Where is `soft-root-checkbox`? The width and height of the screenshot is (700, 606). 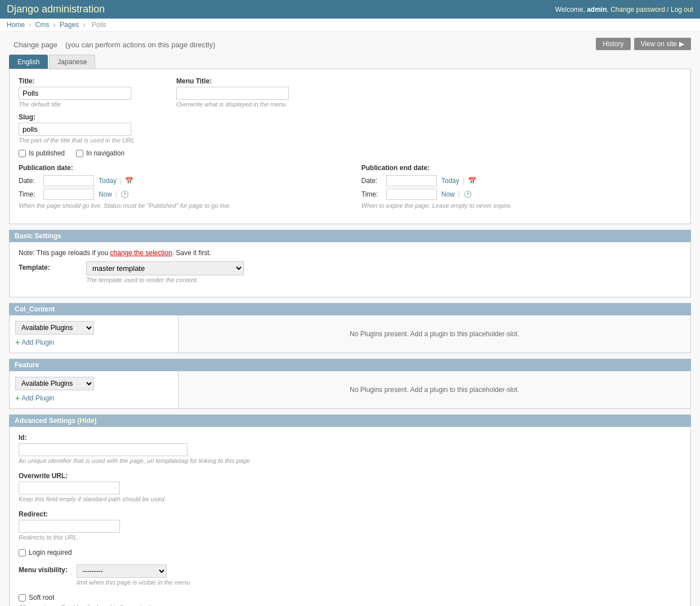 soft-root-checkbox is located at coordinates (23, 598).